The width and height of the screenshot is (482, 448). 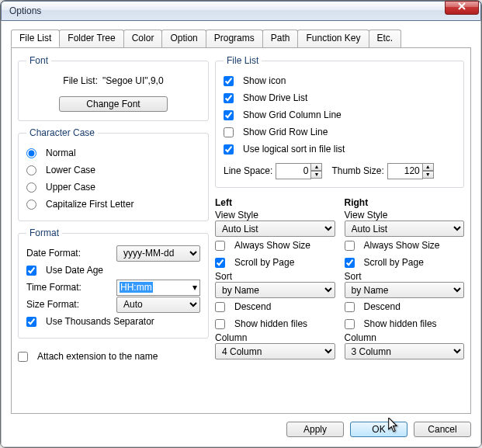 I want to click on radio-upper, so click(x=31, y=188).